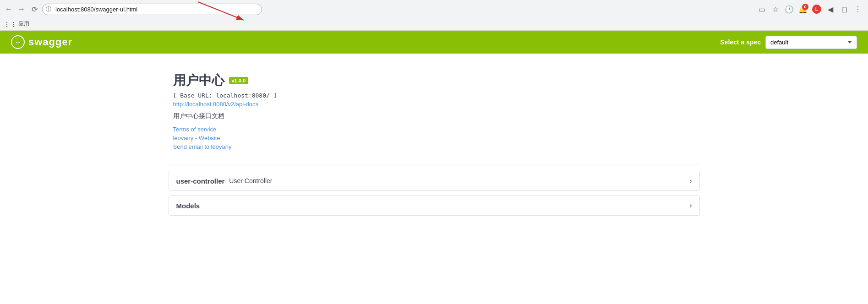 The height and width of the screenshot is (304, 868). I want to click on models-header: Models ›, so click(434, 206).